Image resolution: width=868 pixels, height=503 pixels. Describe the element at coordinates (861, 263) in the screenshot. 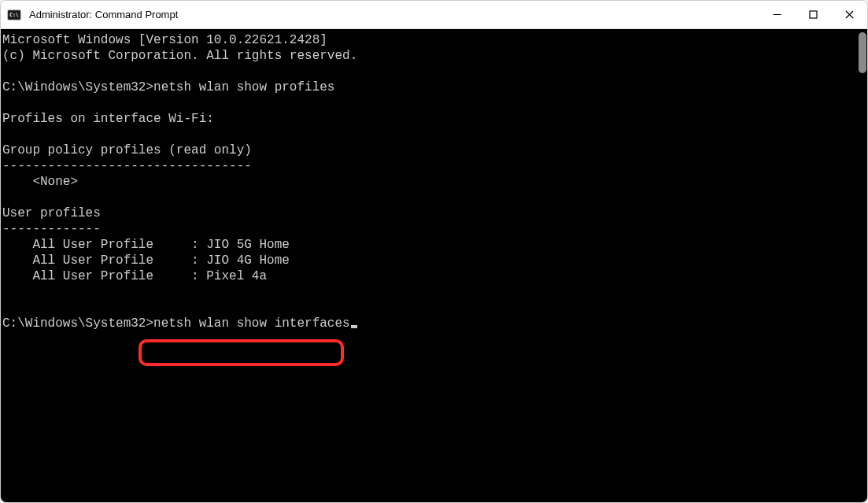

I see `scrollbar` at that location.